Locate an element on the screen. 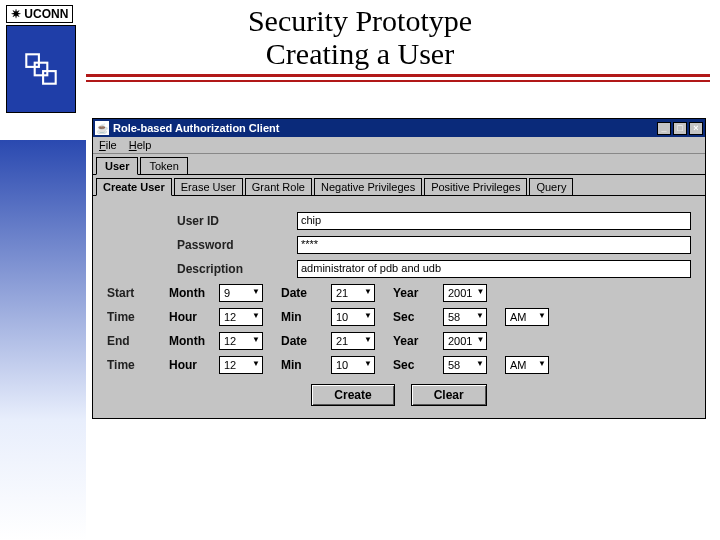 The width and height of the screenshot is (720, 540). password-label: Password is located at coordinates (237, 245).